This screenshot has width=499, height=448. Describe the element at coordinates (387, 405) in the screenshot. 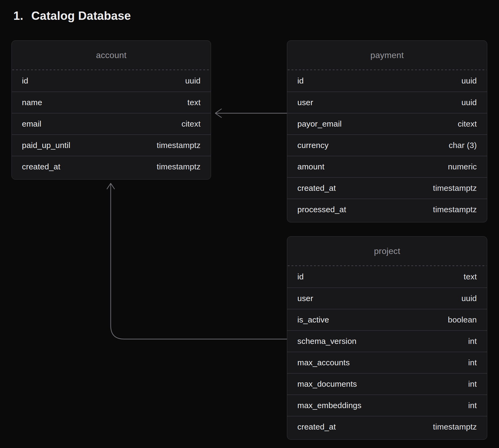

I see `field-row: max_embeddingsint` at that location.